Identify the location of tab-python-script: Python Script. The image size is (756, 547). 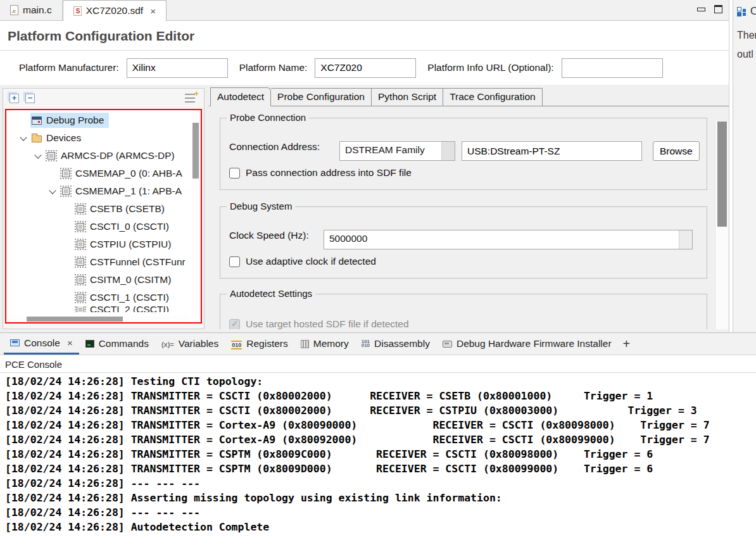
(408, 97).